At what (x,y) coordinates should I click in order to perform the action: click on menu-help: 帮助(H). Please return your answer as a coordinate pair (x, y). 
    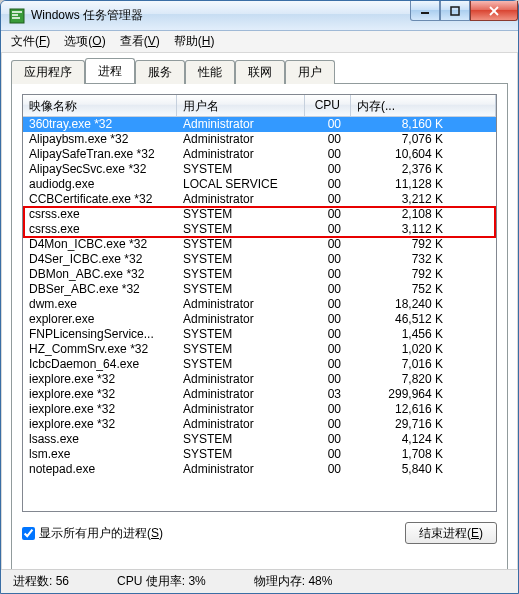
    Looking at the image, I should click on (194, 42).